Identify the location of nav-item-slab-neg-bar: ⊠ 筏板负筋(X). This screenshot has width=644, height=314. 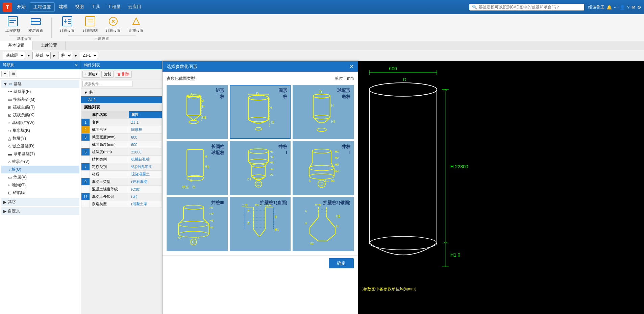
(41, 115).